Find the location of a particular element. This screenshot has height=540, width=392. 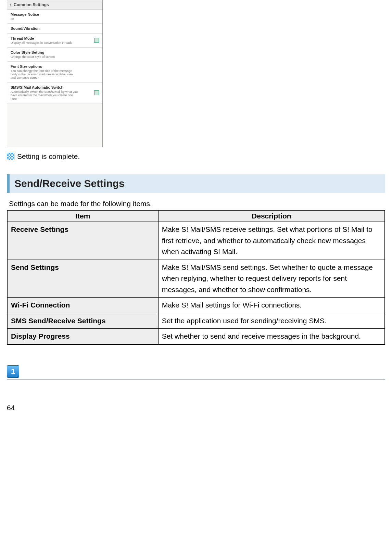

step-badge: 1 is located at coordinates (13, 372).